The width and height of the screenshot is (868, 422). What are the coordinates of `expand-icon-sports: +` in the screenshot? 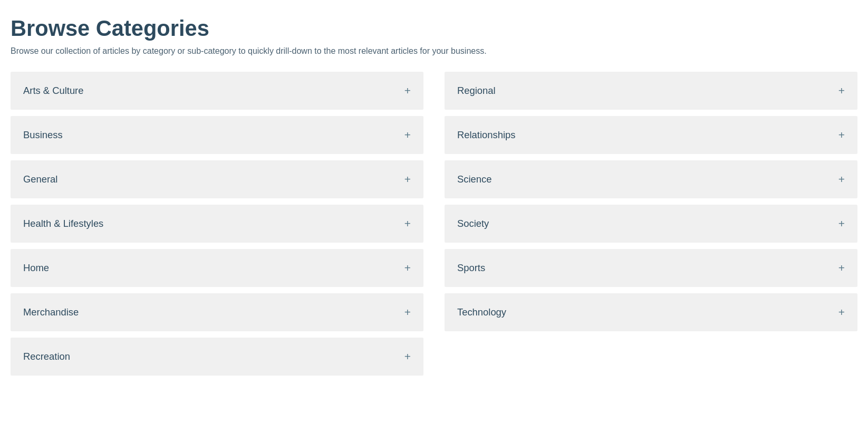 It's located at (842, 268).